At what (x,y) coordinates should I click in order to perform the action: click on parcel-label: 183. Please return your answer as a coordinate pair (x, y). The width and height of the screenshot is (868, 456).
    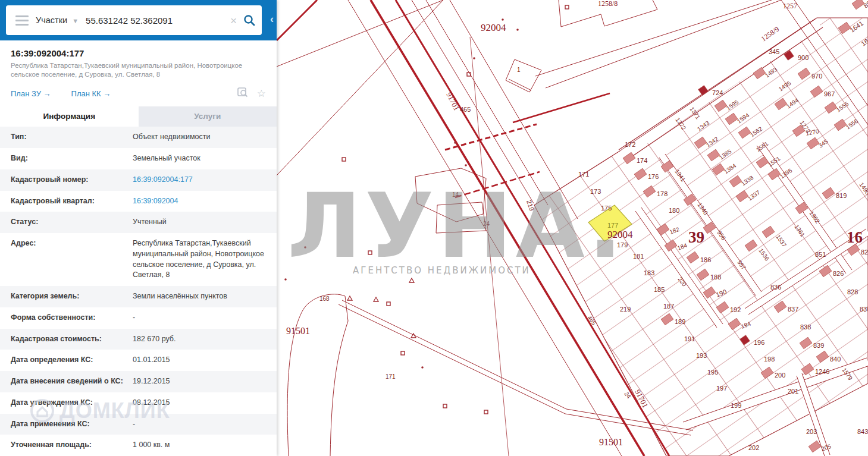
    Looking at the image, I should click on (649, 273).